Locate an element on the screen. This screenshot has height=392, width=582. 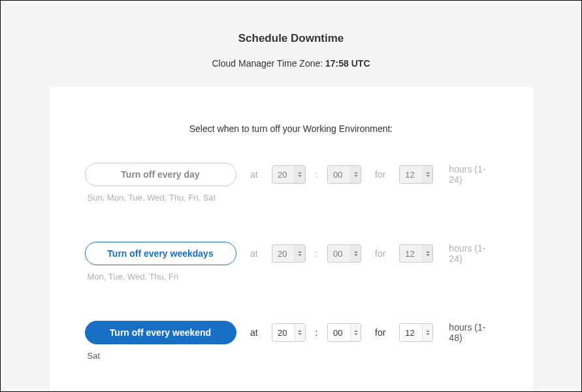
pill-weekdays: Turn off every weekdays is located at coordinates (161, 253).